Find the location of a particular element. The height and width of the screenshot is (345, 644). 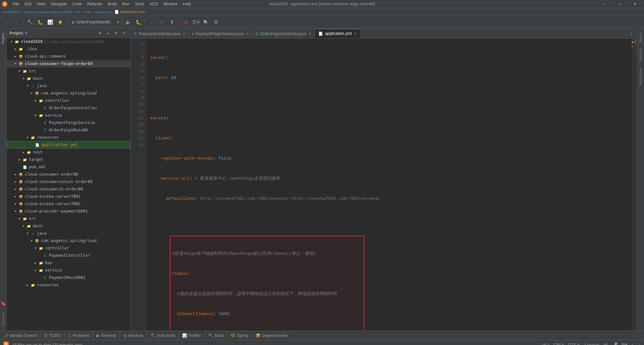

tree-item-cloud2020: ▼ 📁 cloud2020 E:\idea-workspace\cloud202… is located at coordinates (68, 42).